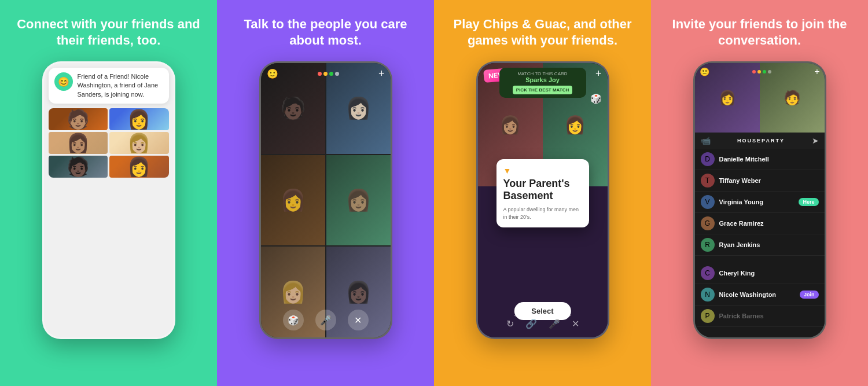  Describe the element at coordinates (331, 74) in the screenshot. I see `dot-green` at that location.